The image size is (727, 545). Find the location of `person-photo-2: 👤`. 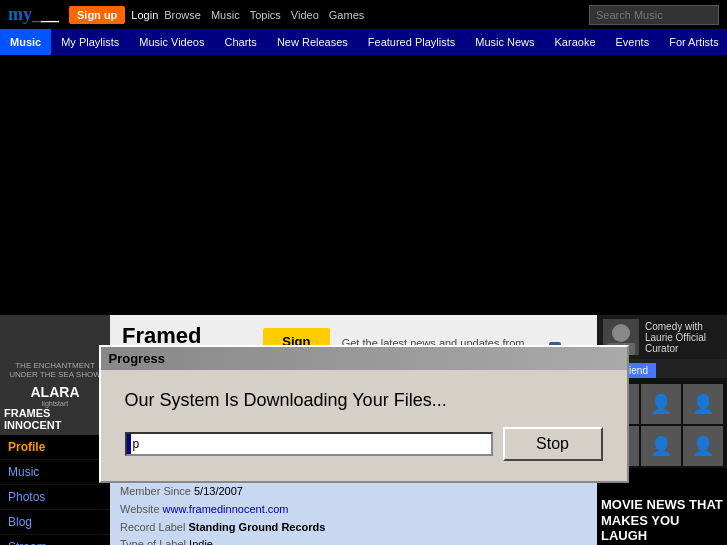

person-photo-2: 👤 is located at coordinates (661, 404).